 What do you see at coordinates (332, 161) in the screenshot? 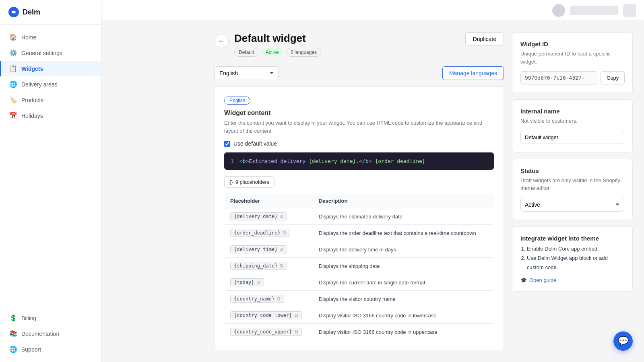
I see `code-var-date: {delivery_date}` at bounding box center [332, 161].